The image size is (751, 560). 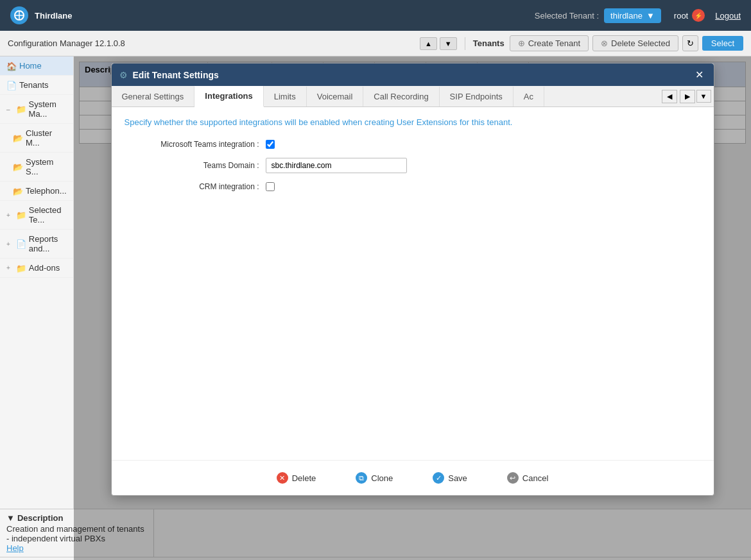 What do you see at coordinates (528, 478) in the screenshot?
I see `cancel-btn: ↩ Cancel` at bounding box center [528, 478].